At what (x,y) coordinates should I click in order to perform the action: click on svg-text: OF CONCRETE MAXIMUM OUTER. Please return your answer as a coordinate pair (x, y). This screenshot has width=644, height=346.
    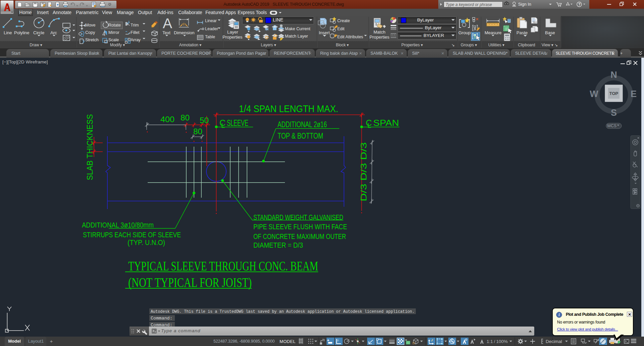
    Looking at the image, I should click on (300, 236).